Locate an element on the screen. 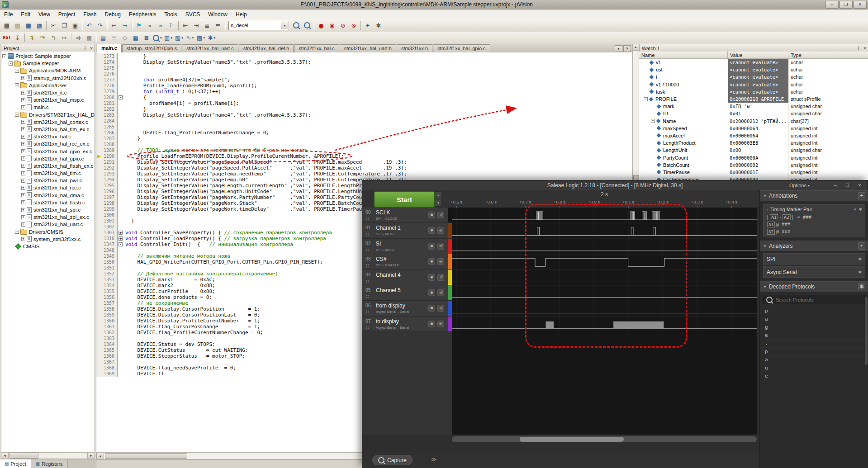 The height and width of the screenshot is (468, 868). tree-item: -Application/User is located at coordinates (48, 85).